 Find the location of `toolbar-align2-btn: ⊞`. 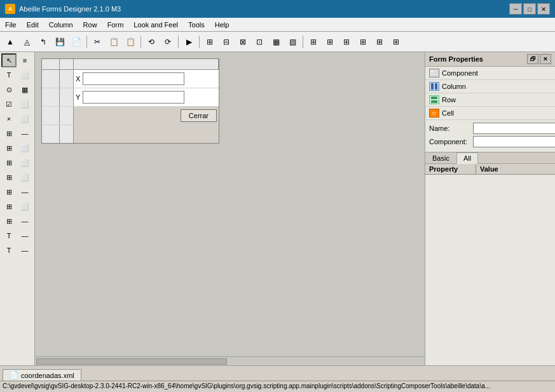

toolbar-align2-btn: ⊞ is located at coordinates (330, 42).